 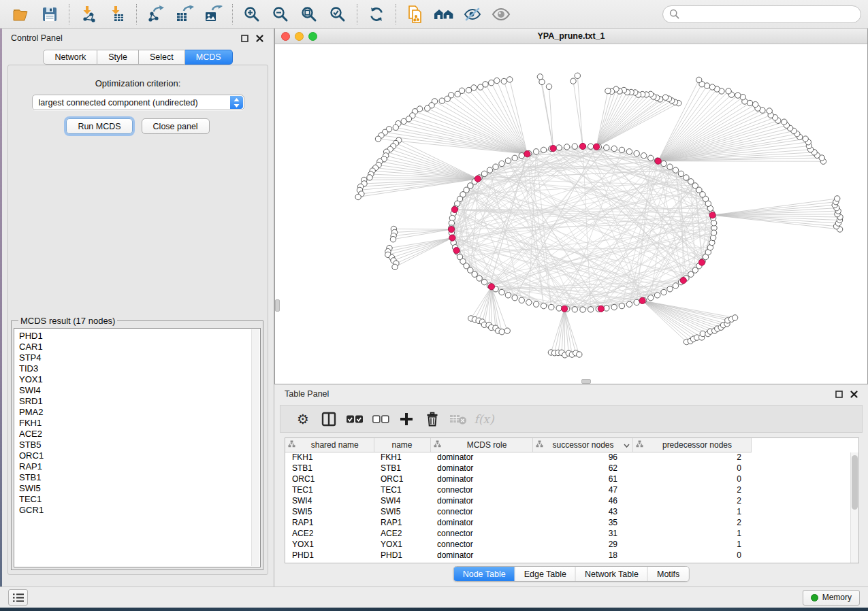 I want to click on tab-node-table: Node Table, so click(x=485, y=574).